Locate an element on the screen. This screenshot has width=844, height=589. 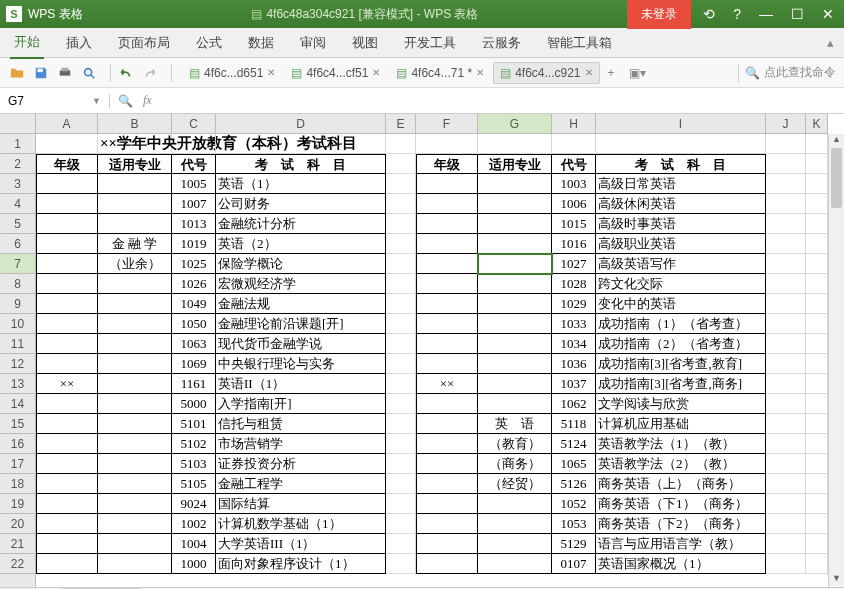
cell: 现代货币金融学说 is located at coordinates (301, 344).